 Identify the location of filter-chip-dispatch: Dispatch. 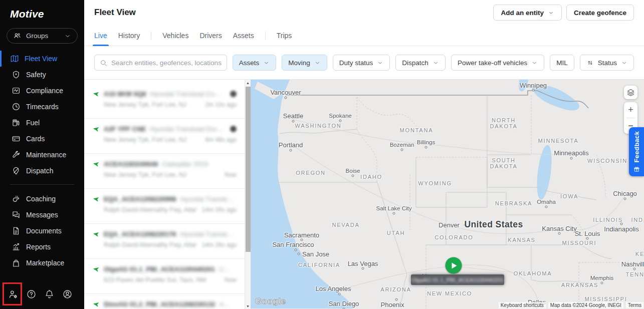
(420, 63).